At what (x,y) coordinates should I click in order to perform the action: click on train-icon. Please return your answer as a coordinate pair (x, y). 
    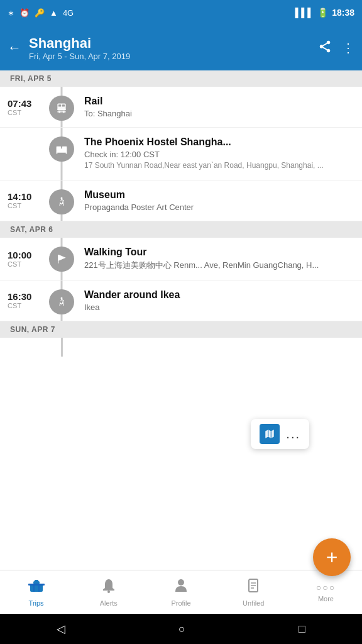
    Looking at the image, I should click on (62, 108).